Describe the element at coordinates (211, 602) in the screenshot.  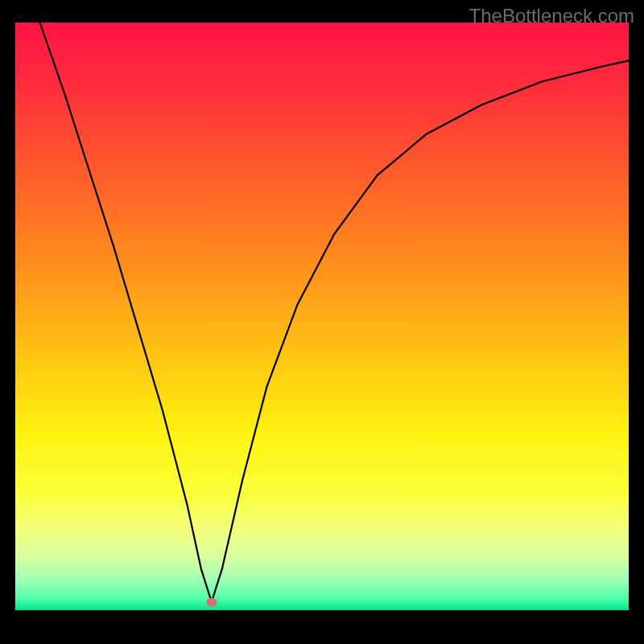
I see `optimal-point-marker` at that location.